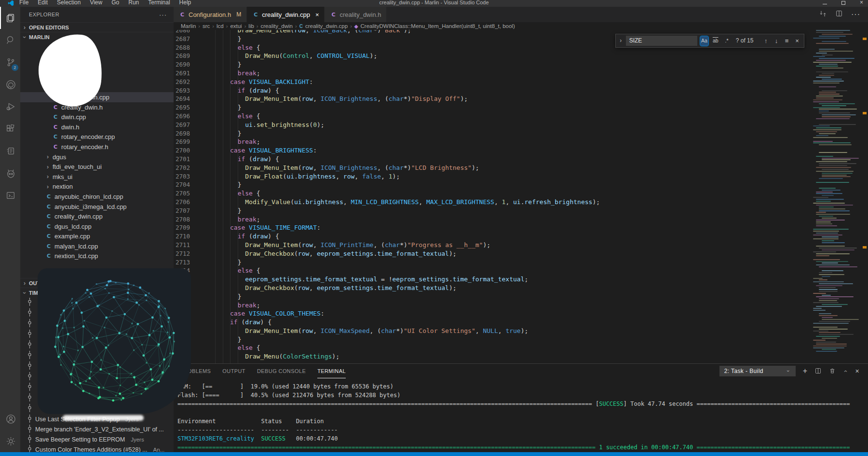 The height and width of the screenshot is (456, 868). Describe the element at coordinates (115, 3) in the screenshot. I see `menu-go: Go` at that location.